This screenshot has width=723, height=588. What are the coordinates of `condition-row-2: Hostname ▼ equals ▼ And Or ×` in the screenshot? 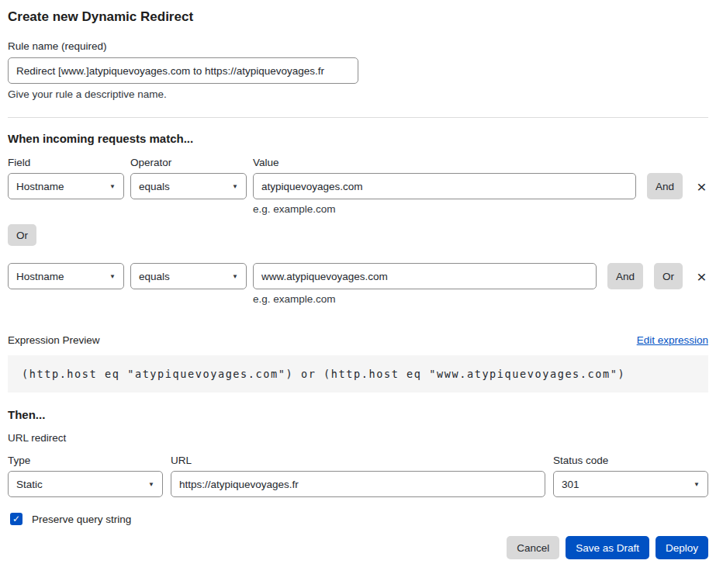 It's located at (358, 276).